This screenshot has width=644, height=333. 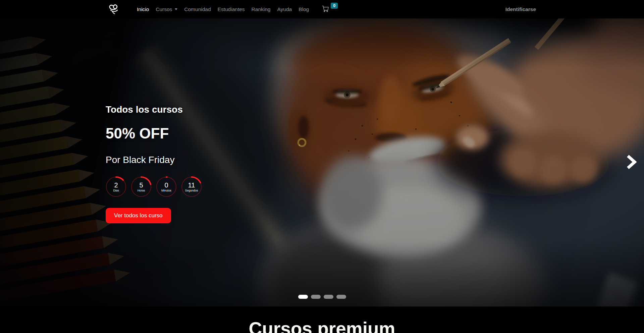 I want to click on login-link: Identificarse, so click(x=521, y=9).